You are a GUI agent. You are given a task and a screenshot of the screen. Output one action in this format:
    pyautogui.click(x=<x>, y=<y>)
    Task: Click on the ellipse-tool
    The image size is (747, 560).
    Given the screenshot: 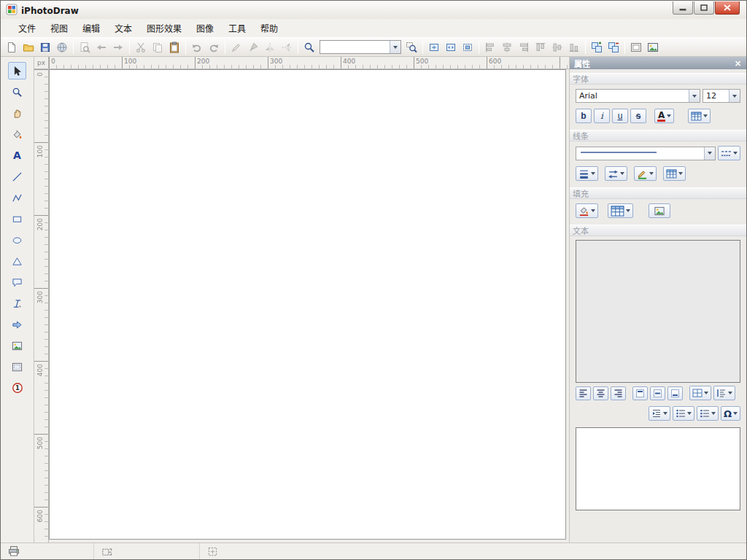 What is the action you would take?
    pyautogui.click(x=18, y=240)
    